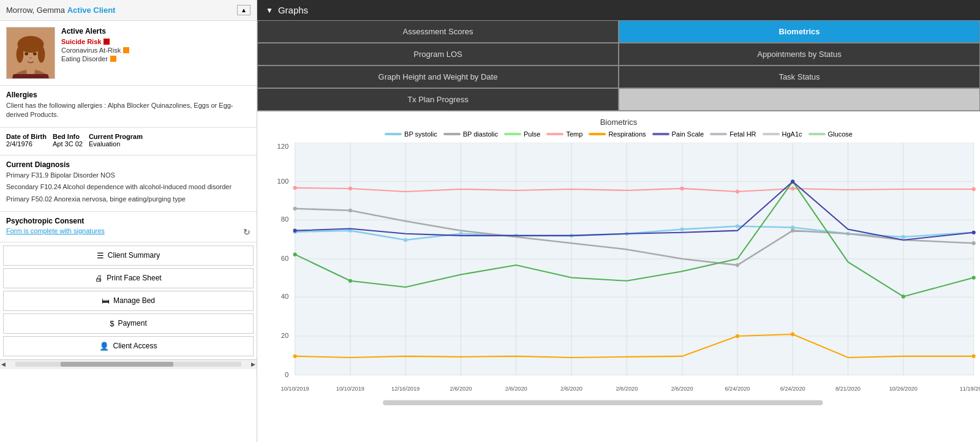 This screenshot has height=442, width=980. What do you see at coordinates (111, 323) in the screenshot?
I see `dollar-icon: $` at bounding box center [111, 323].